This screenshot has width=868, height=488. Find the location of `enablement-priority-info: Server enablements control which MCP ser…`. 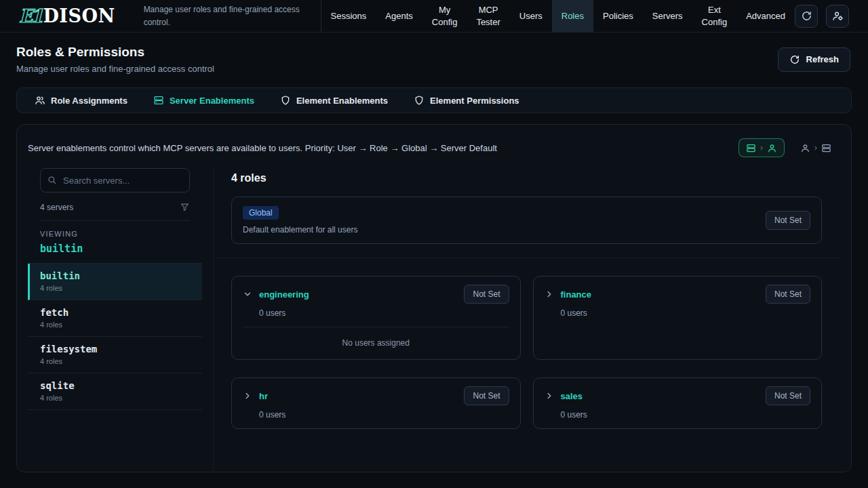

enablement-priority-info: Server enablements control which MCP ser… is located at coordinates (262, 148).